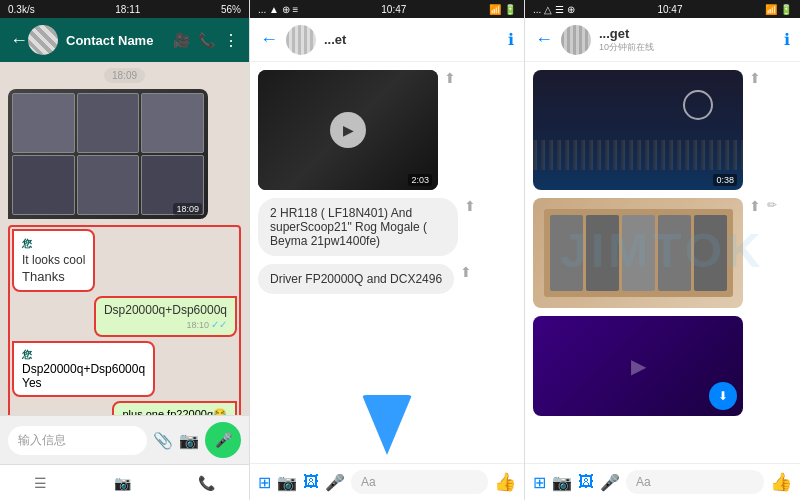 This screenshot has width=800, height=500. I want to click on back-button-right: ←, so click(544, 40).